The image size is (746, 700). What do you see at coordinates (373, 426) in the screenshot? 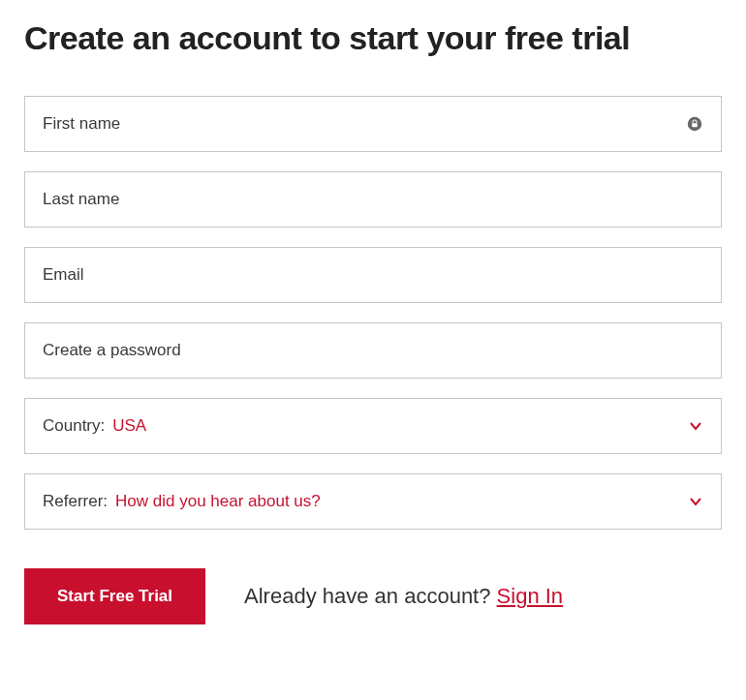
I see `country-select: Country: USA` at bounding box center [373, 426].